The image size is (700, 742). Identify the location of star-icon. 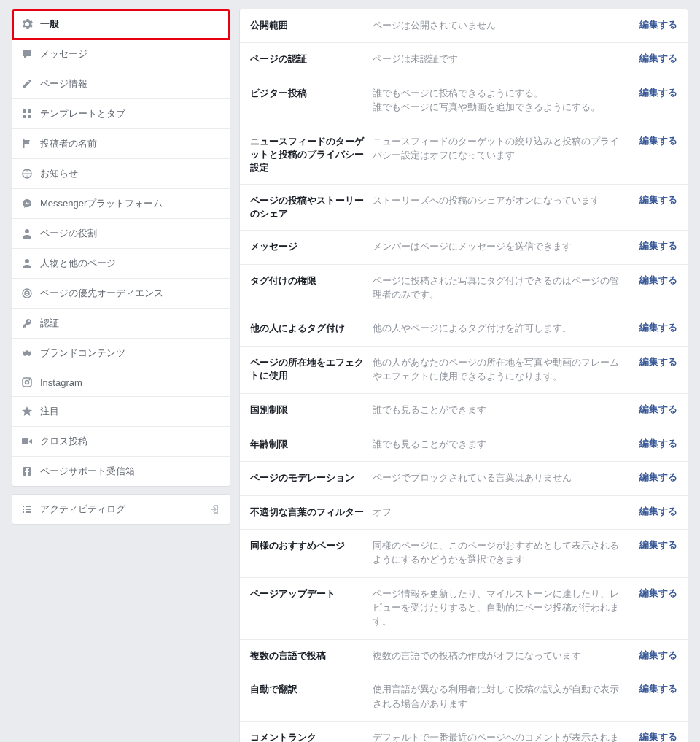
(27, 411).